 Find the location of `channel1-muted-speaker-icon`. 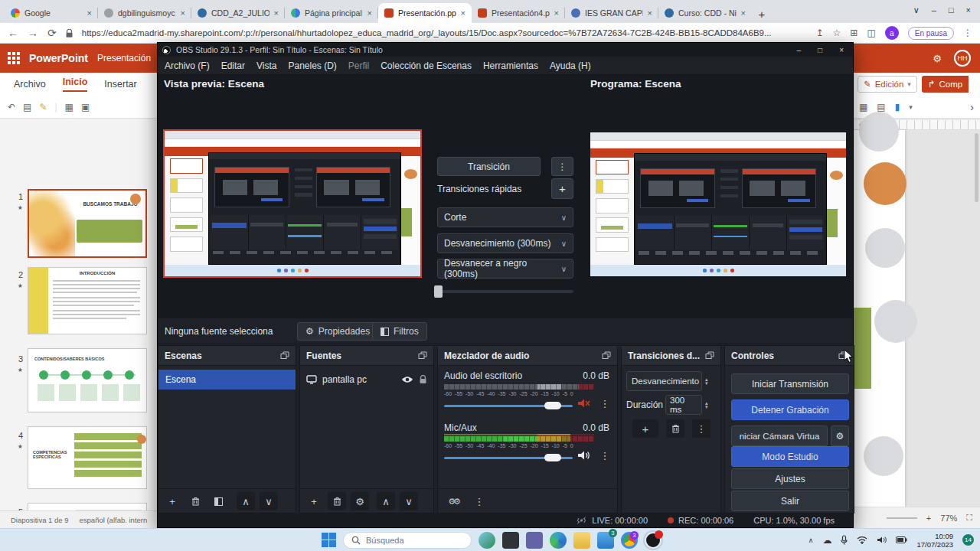

channel1-muted-speaker-icon is located at coordinates (583, 403).